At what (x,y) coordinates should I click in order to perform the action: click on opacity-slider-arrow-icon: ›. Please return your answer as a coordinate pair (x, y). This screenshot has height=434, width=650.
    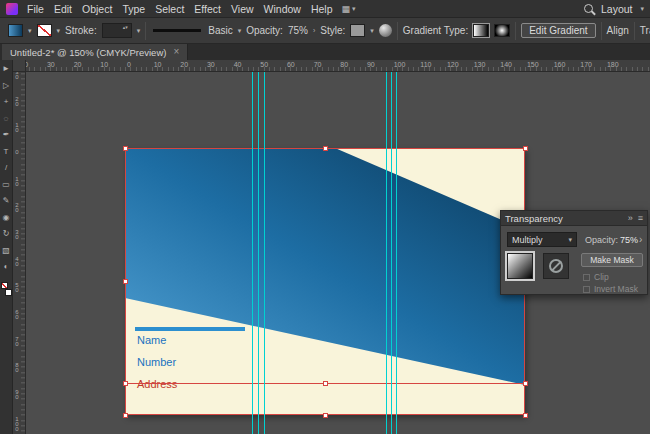
    Looking at the image, I should click on (640, 240).